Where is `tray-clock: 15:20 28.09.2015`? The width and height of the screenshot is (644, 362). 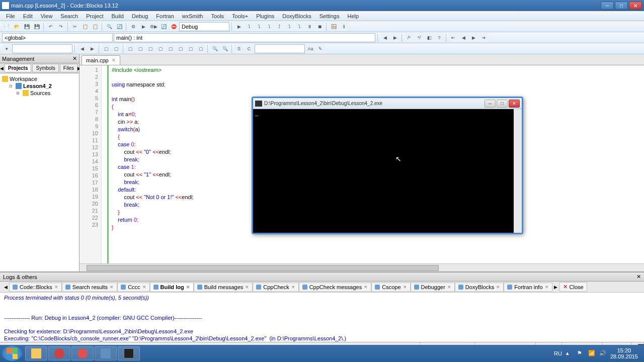
tray-clock: 15:20 28.09.2015 is located at coordinates (624, 353).